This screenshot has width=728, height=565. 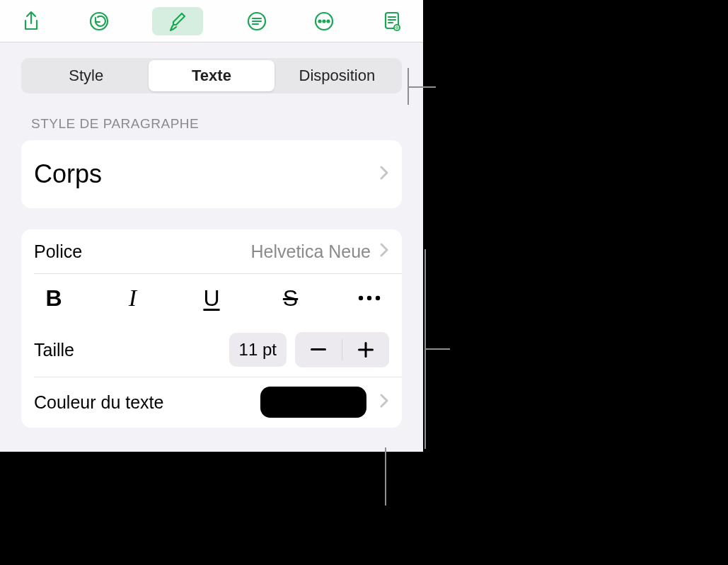 I want to click on more-icon, so click(x=324, y=21).